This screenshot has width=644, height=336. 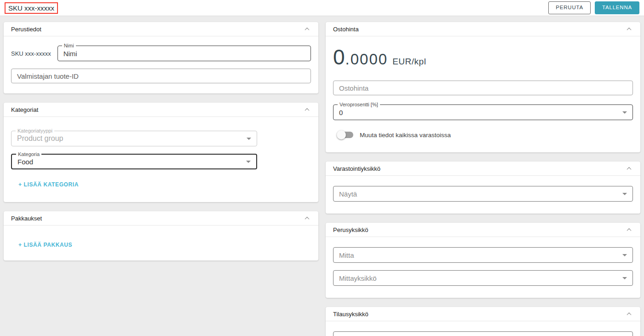 What do you see at coordinates (49, 185) in the screenshot?
I see `add-category-button: + LISÄÄ KATEGORIA` at bounding box center [49, 185].